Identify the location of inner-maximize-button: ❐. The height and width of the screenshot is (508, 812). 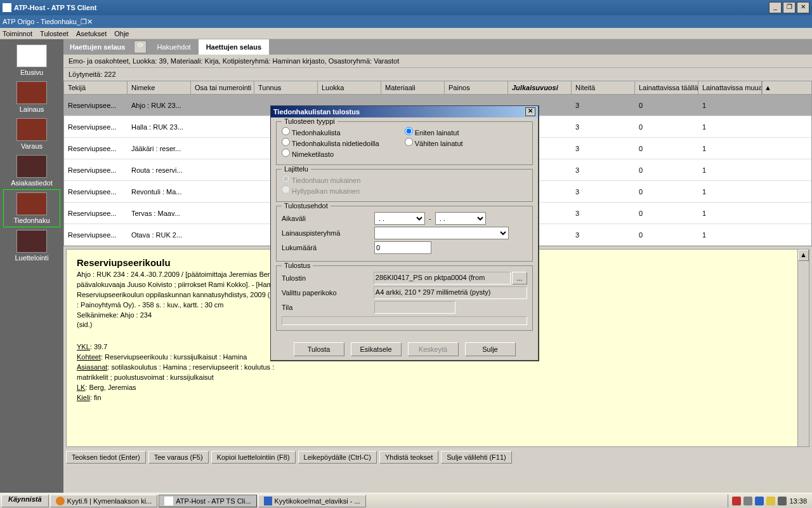
(84, 22).